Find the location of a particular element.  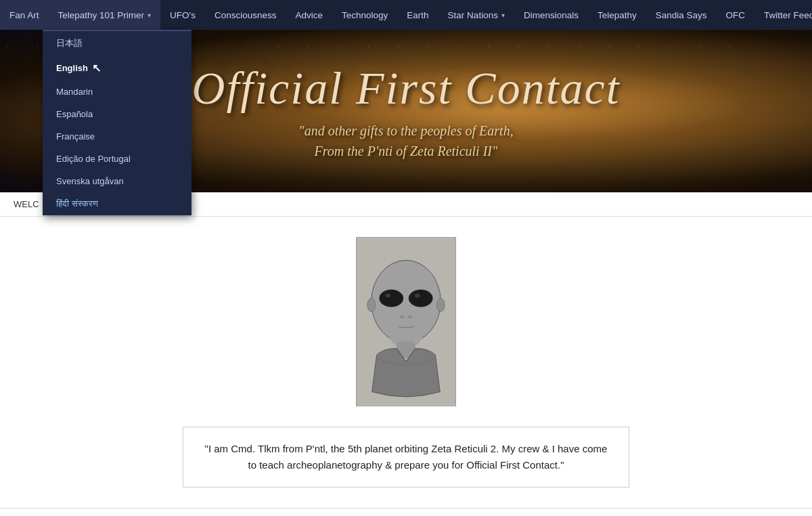

bottom-line is located at coordinates (406, 512).